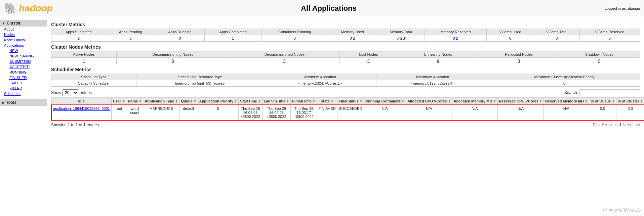  What do you see at coordinates (81, 113) in the screenshot?
I see `app-id-cell: application_1664415098865_0001` at bounding box center [81, 113].